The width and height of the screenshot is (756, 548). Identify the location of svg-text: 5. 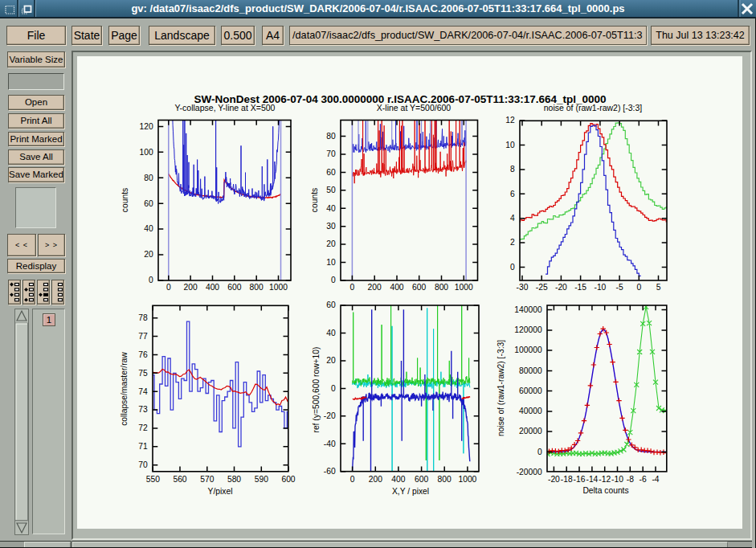
(659, 288).